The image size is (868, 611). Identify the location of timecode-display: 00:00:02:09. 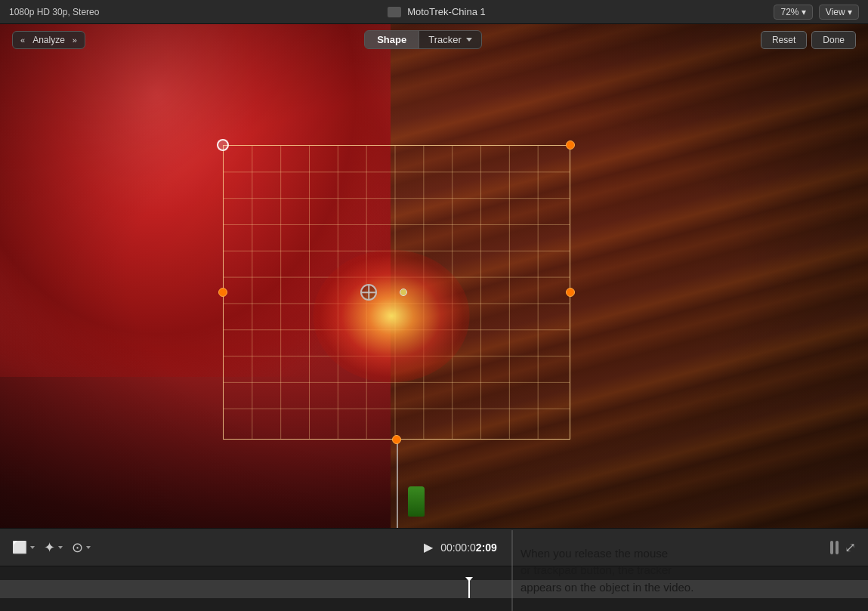
(468, 548).